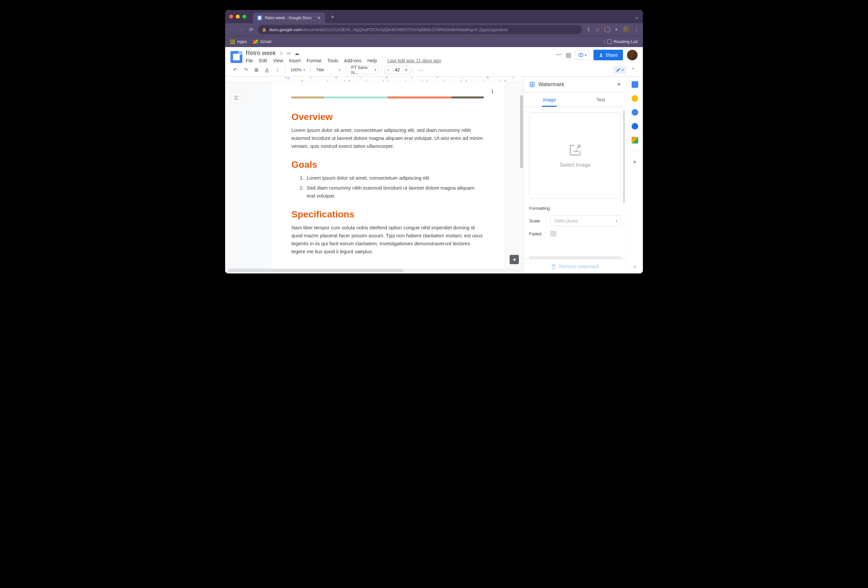 The height and width of the screenshot is (588, 868). What do you see at coordinates (238, 16) in the screenshot?
I see `minimize-window-button` at bounding box center [238, 16].